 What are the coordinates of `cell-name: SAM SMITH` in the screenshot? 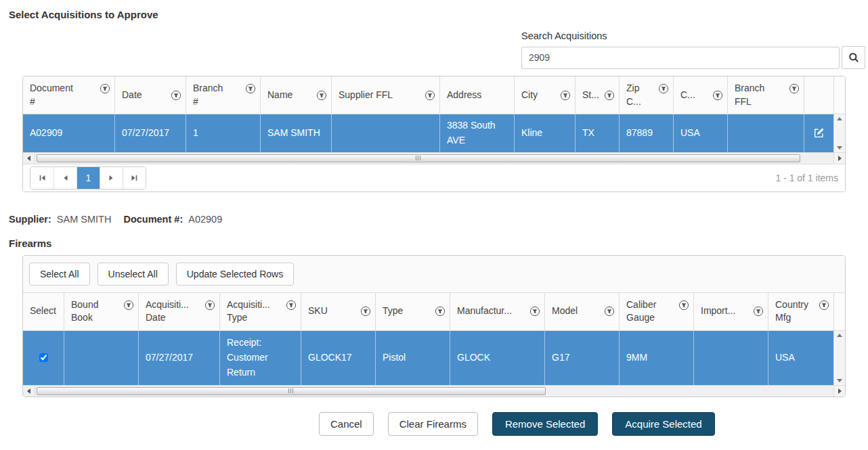 It's located at (295, 133).